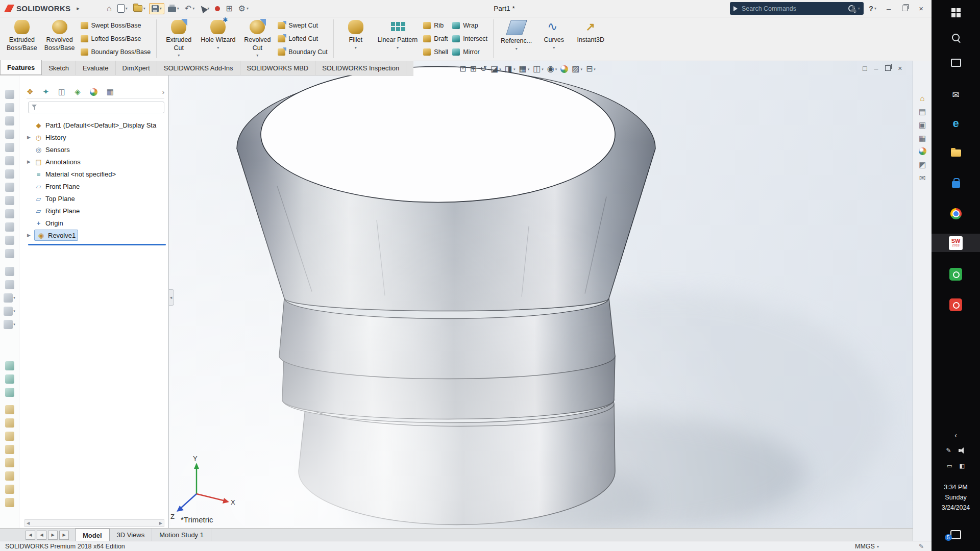  I want to click on doc-close-button: ×, so click(900, 68).